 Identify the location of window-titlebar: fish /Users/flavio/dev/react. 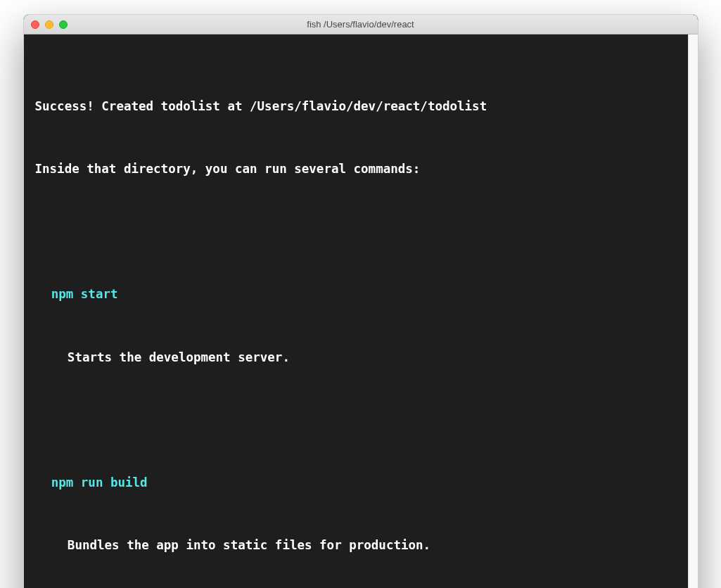
(361, 25).